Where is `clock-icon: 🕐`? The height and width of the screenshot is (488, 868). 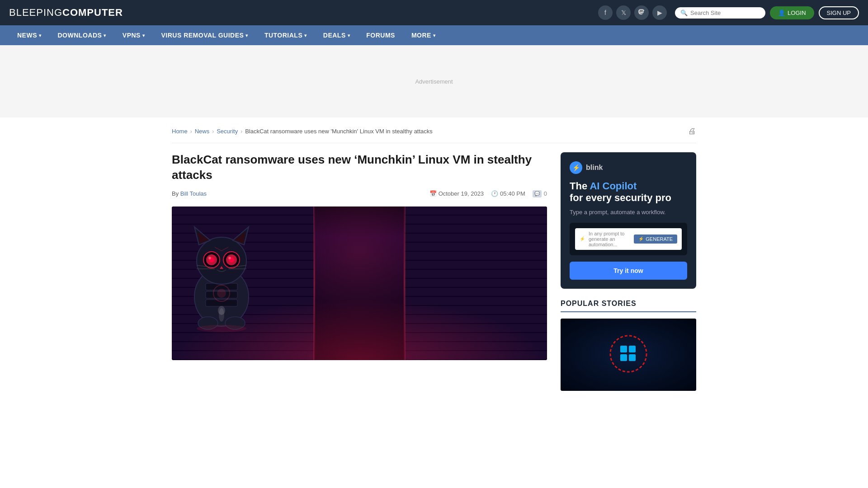
clock-icon: 🕐 is located at coordinates (495, 193).